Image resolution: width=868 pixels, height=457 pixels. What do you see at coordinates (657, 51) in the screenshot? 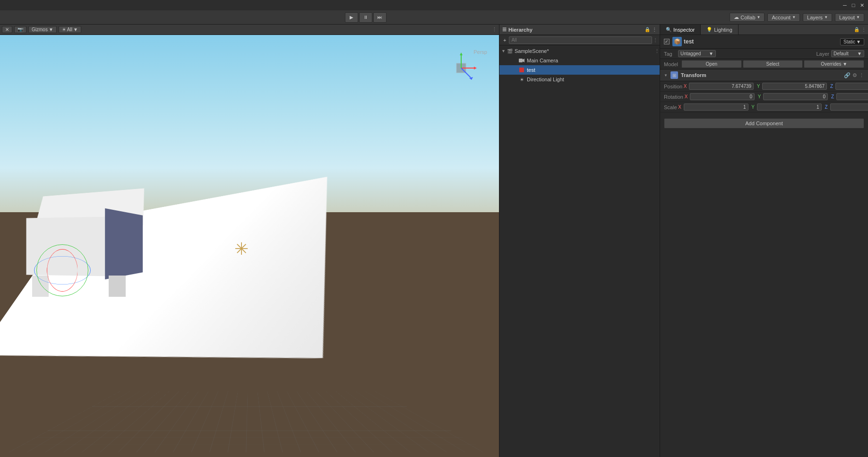
I see `scene-more-btn: ⋮` at bounding box center [657, 51].